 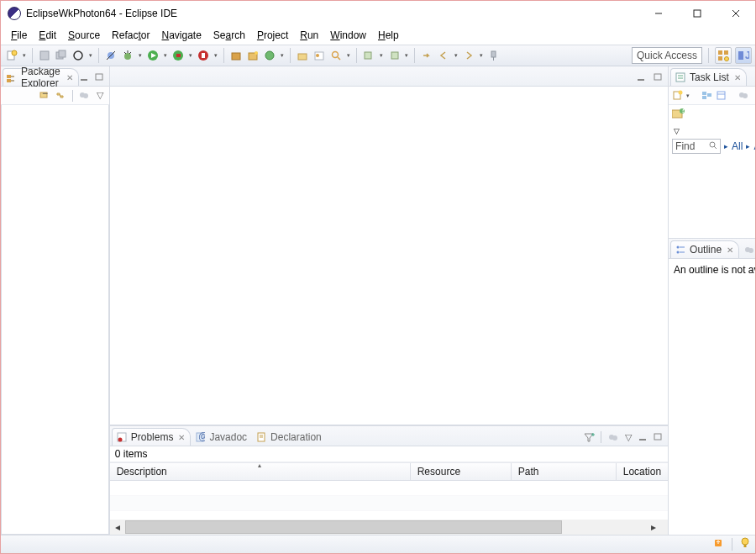 What do you see at coordinates (61, 55) in the screenshot?
I see `save-all-button` at bounding box center [61, 55].